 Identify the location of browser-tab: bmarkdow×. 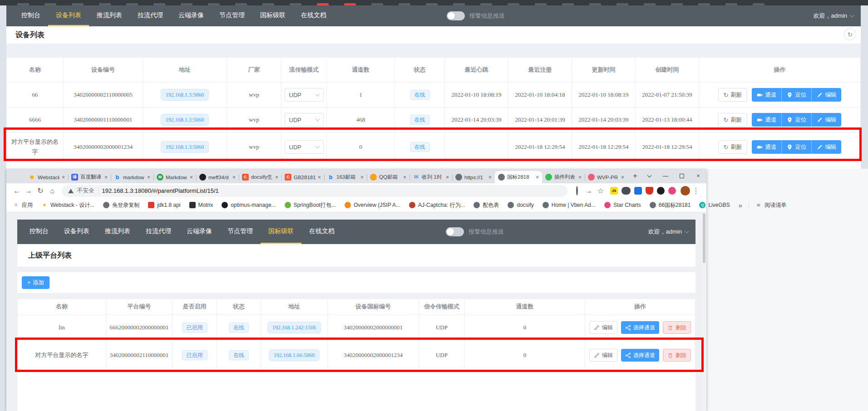
(132, 177).